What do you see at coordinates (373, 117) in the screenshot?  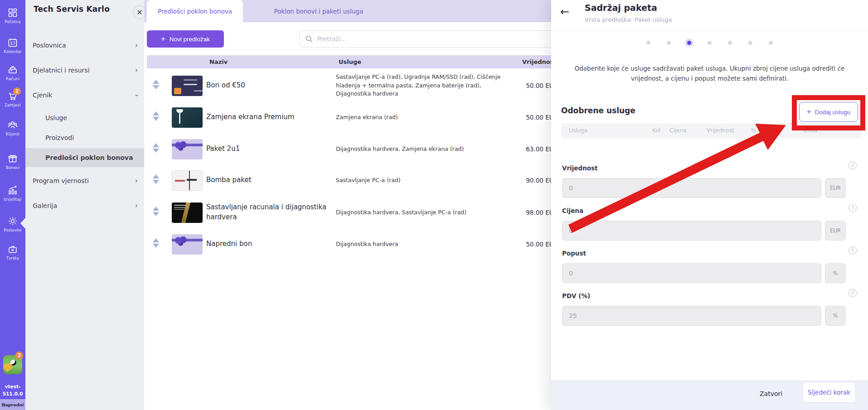 I see `table-row: Zamjena ekrana Premium Zamjena ekrana (r…` at bounding box center [373, 117].